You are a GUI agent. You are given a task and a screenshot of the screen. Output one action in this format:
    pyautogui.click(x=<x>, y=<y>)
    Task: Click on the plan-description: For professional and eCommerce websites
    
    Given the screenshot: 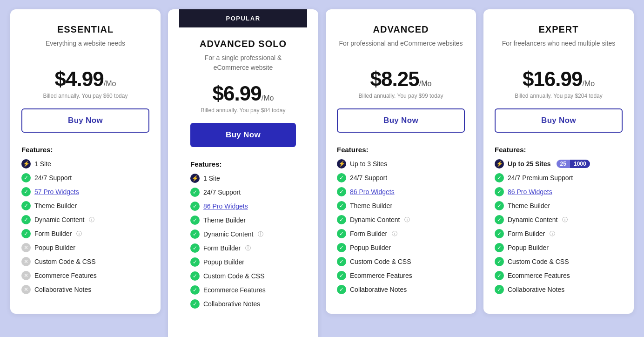 What is the action you would take?
    pyautogui.click(x=401, y=48)
    